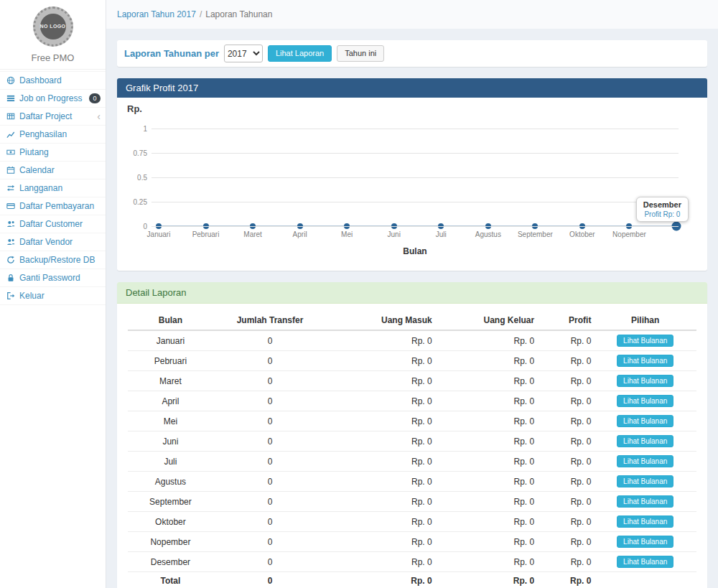 This screenshot has width=718, height=588. I want to click on sidebar-item-keluar: Keluar, so click(53, 296).